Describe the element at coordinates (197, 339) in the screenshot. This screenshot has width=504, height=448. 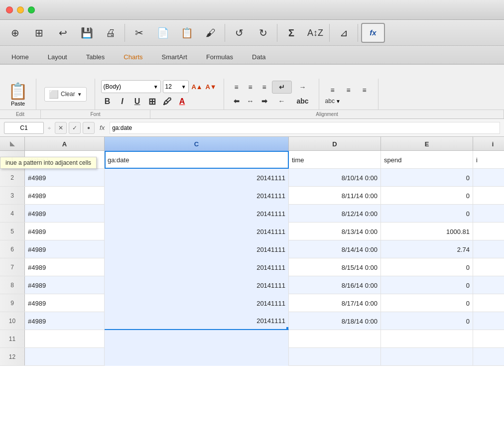
I see `cell-c11` at that location.